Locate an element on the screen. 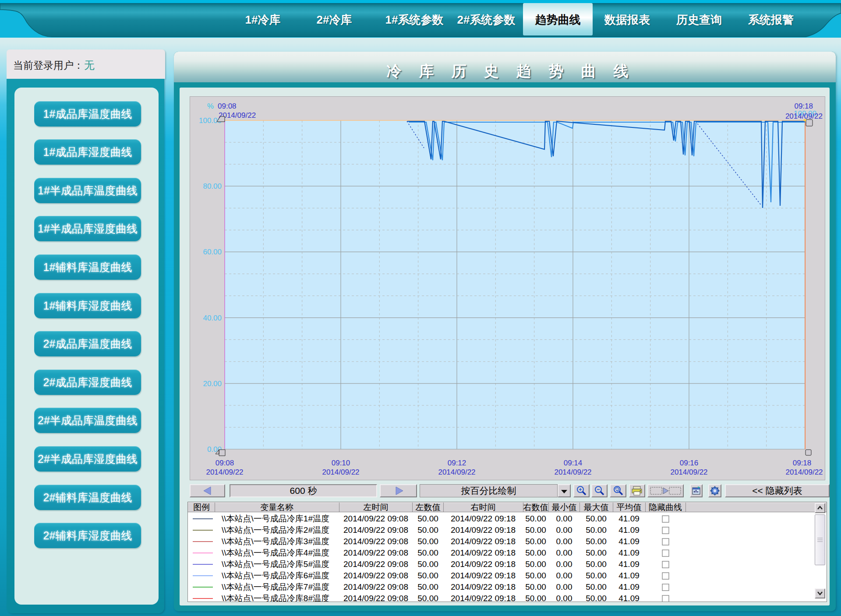  svg-text: 最大值 is located at coordinates (597, 507).